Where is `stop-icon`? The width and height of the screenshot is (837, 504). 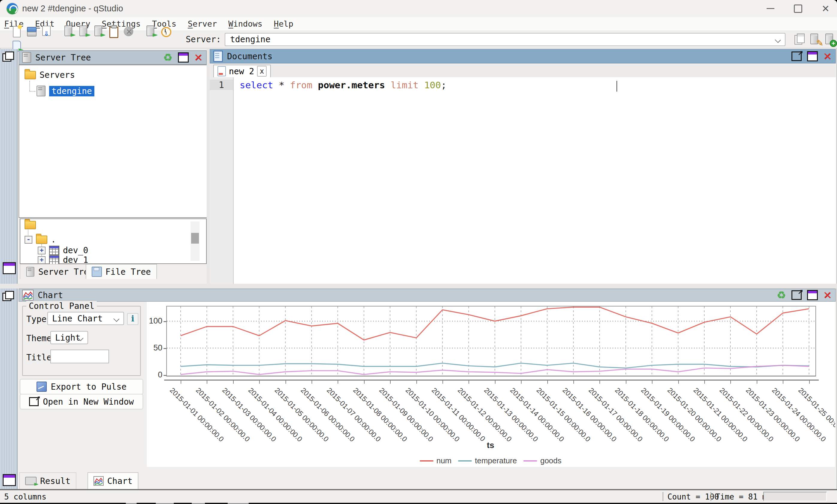 stop-icon is located at coordinates (128, 31).